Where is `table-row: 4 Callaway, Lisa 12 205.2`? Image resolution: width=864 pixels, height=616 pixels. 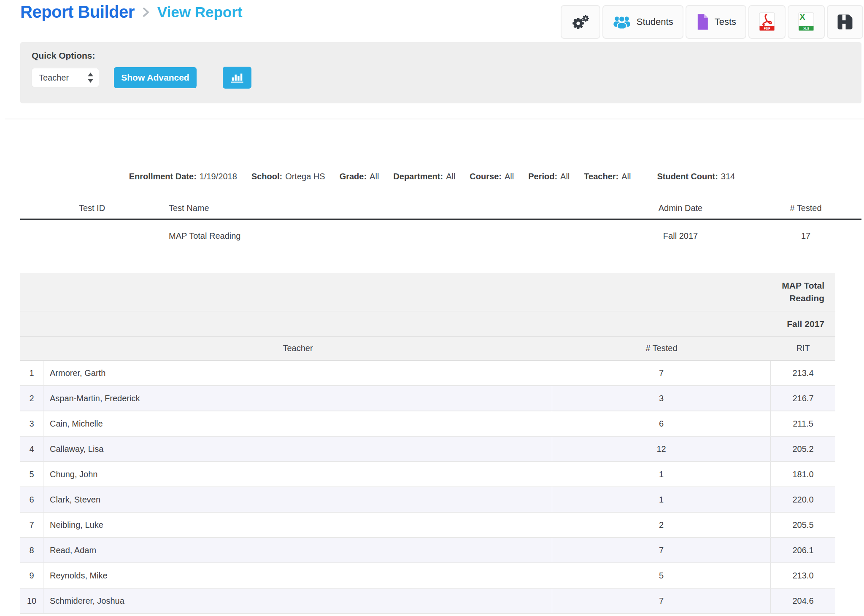 table-row: 4 Callaway, Lisa 12 205.2 is located at coordinates (428, 449).